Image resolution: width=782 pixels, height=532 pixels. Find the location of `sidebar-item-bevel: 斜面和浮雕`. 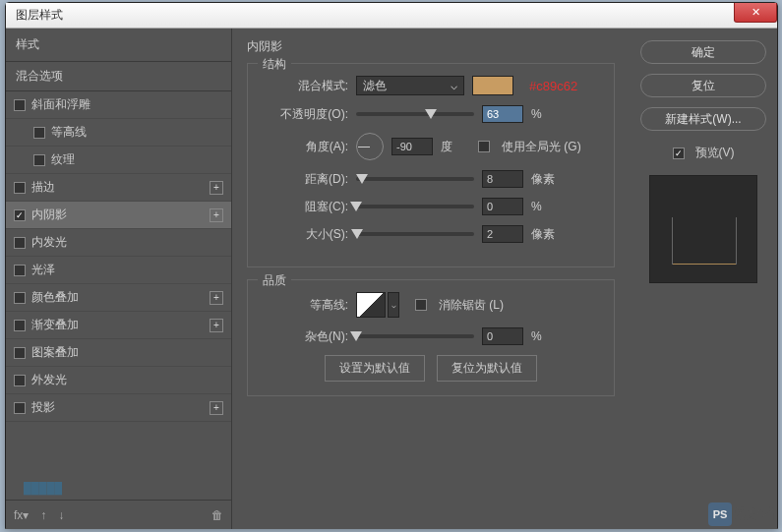

sidebar-item-bevel: 斜面和浮雕 is located at coordinates (118, 105).